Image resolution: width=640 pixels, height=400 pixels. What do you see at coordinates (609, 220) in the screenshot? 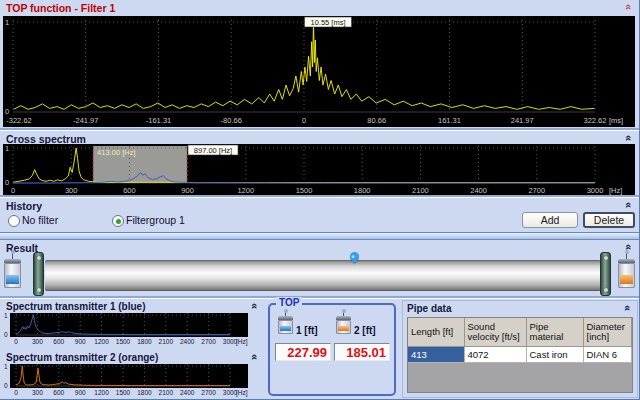
I see `delete-button: Delete` at bounding box center [609, 220].